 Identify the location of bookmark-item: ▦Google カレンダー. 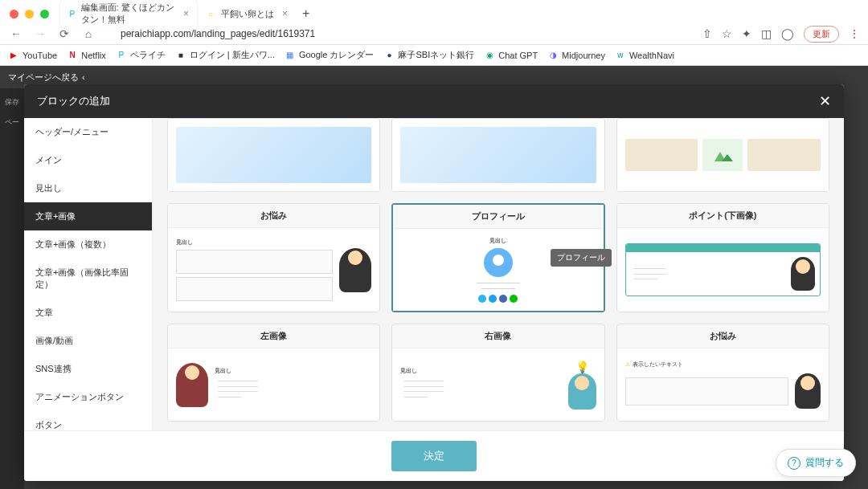
(330, 55).